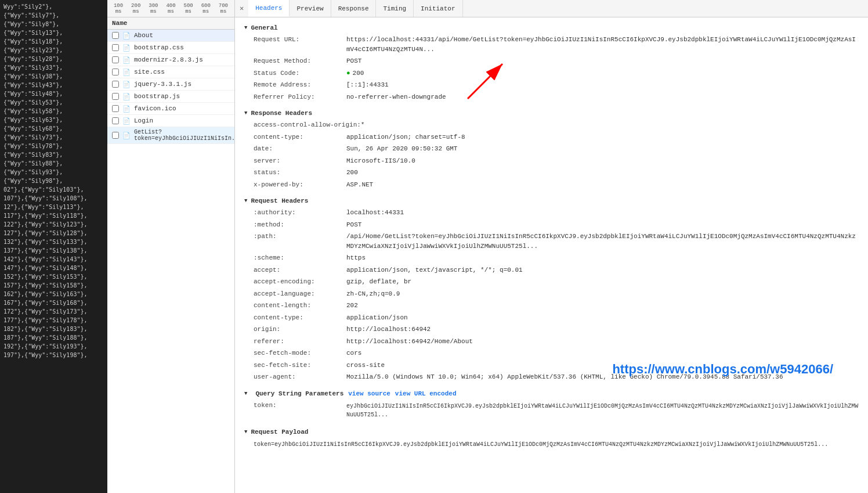 This screenshot has width=868, height=493. Describe the element at coordinates (602, 271) in the screenshot. I see `req-header-accept-value: application/json, text/javascript, */*; …` at that location.